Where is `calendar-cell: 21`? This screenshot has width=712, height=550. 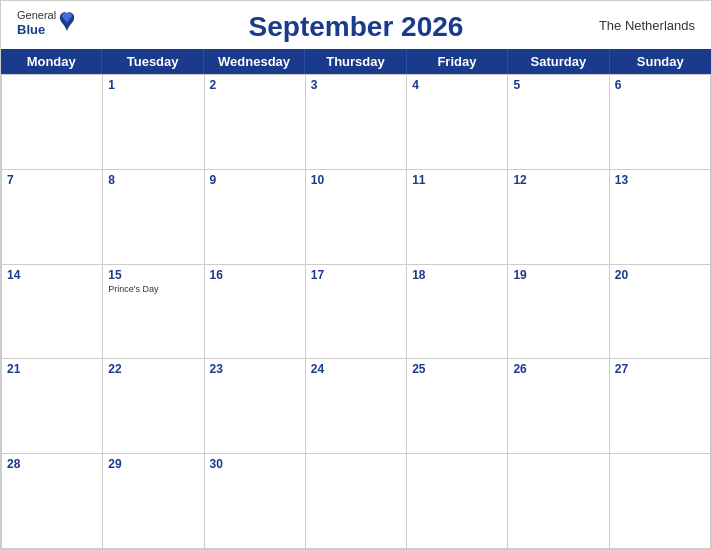
calendar-cell: 21 is located at coordinates (52, 406).